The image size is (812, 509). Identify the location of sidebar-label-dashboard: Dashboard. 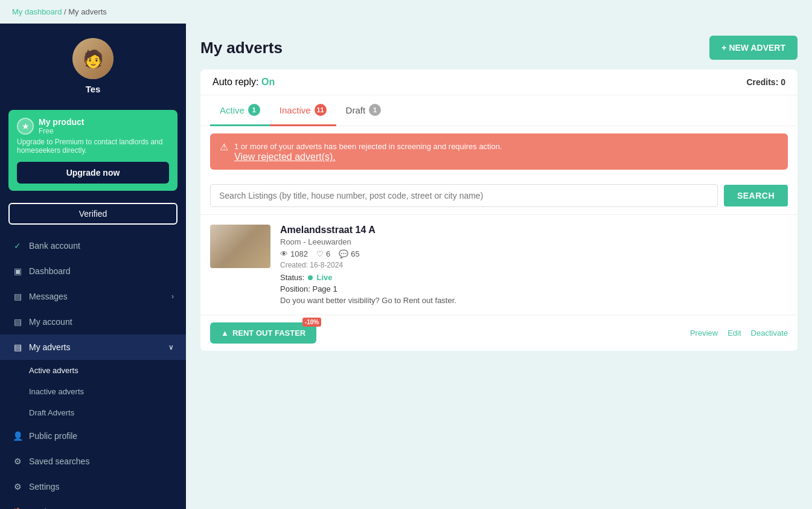
(50, 271).